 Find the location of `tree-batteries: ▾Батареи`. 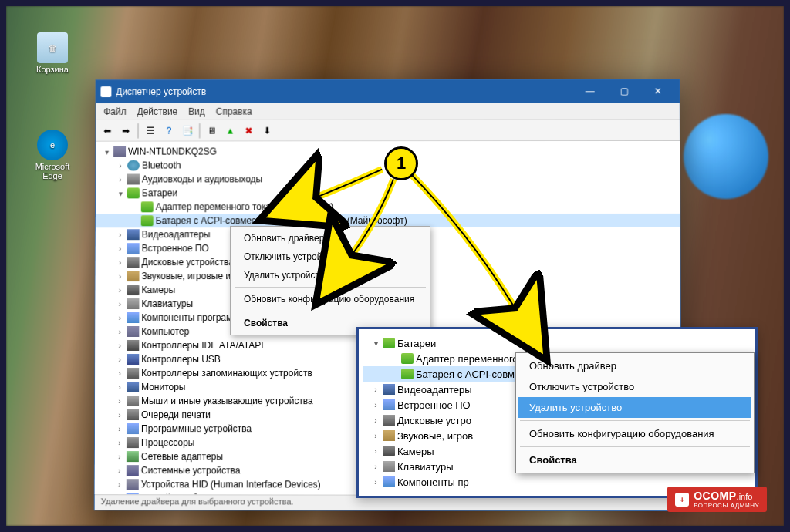

tree-batteries: ▾Батареи is located at coordinates (387, 193).